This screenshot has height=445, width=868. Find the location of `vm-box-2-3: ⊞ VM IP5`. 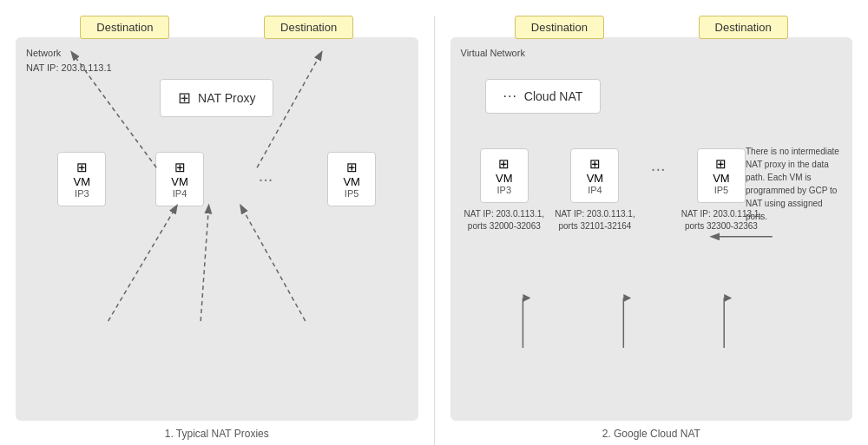

vm-box-2-3: ⊞ VM IP5 is located at coordinates (721, 175).